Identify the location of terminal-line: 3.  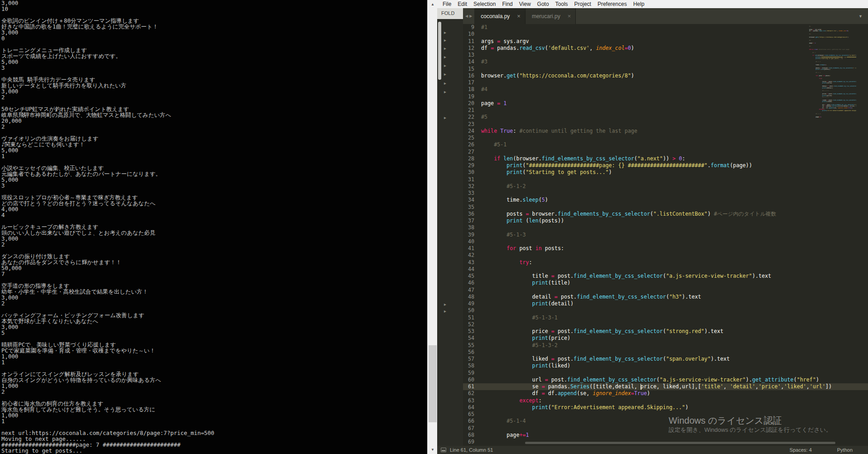
(214, 68).